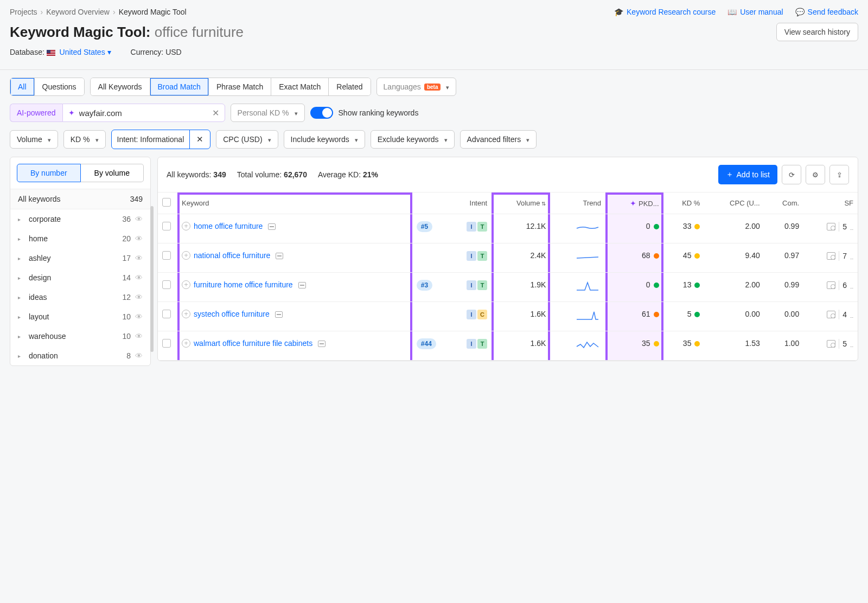 This screenshot has height=603, width=868. I want to click on add-to-list-button: ＋Add to list, so click(748, 175).